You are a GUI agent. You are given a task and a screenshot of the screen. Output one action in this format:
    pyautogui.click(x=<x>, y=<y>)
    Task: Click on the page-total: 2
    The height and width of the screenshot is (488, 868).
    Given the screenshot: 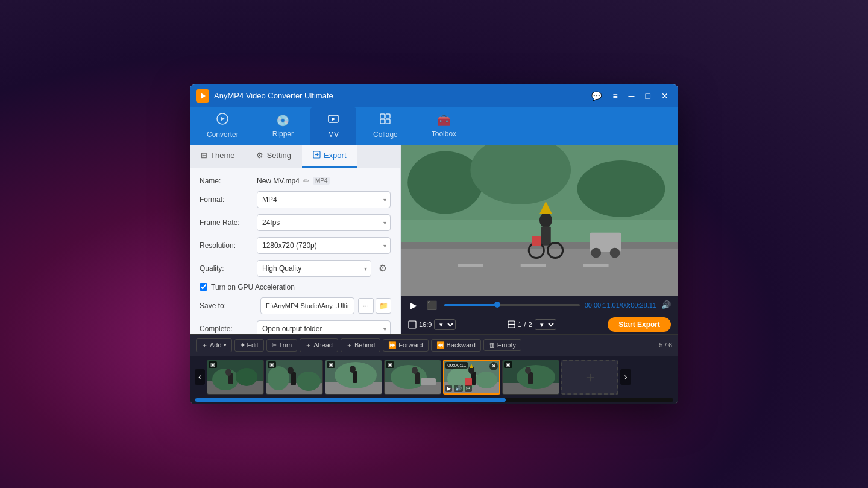 What is the action you would take?
    pyautogui.click(x=530, y=325)
    